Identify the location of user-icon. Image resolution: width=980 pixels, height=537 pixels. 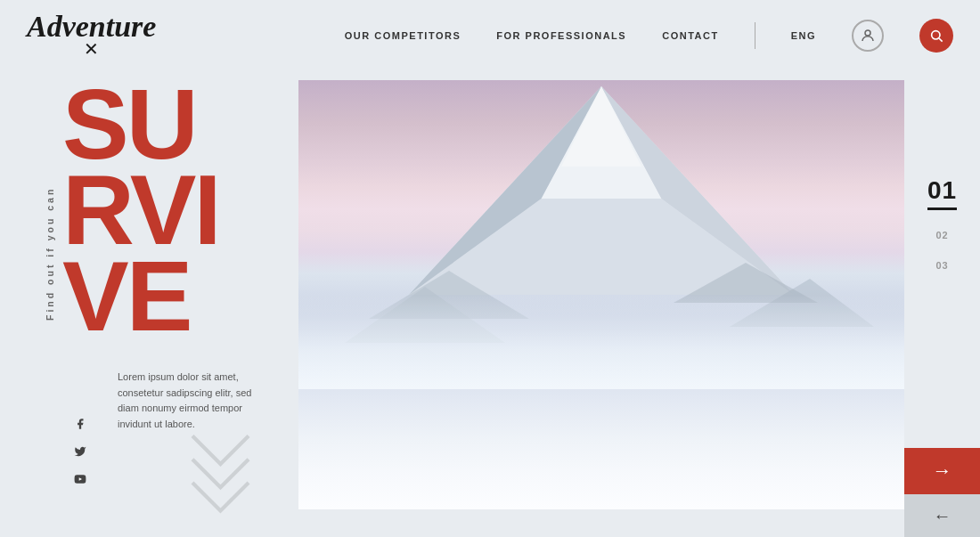
(868, 36).